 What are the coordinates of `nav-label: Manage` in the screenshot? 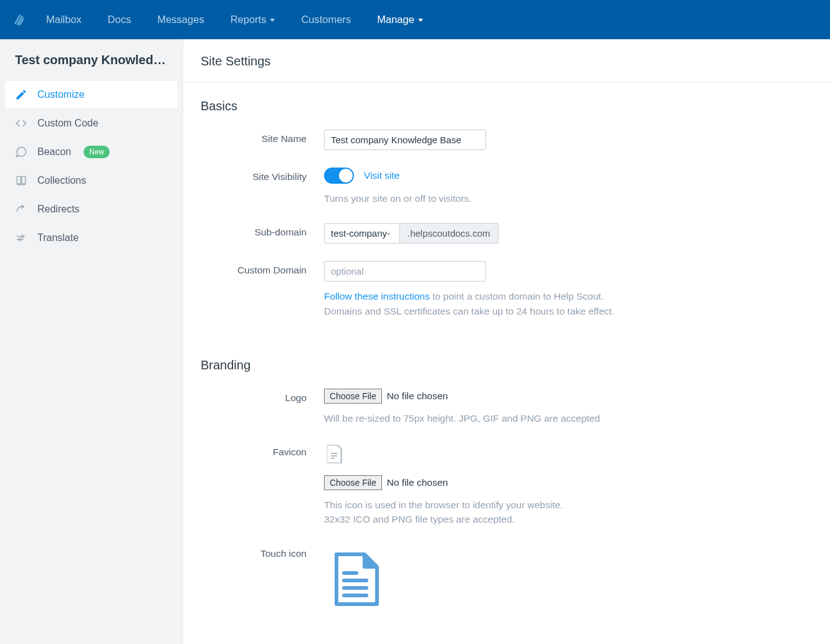 It's located at (396, 20).